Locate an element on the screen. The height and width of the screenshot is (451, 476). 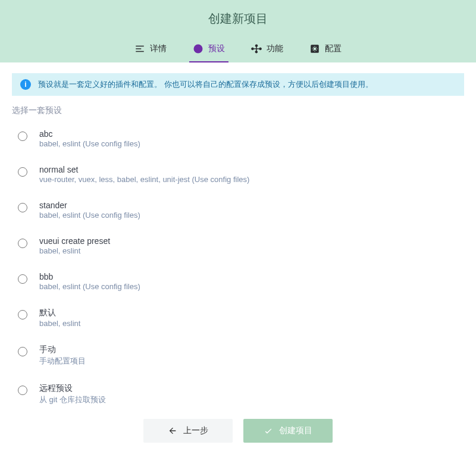
preset-name: stander is located at coordinates (90, 205).